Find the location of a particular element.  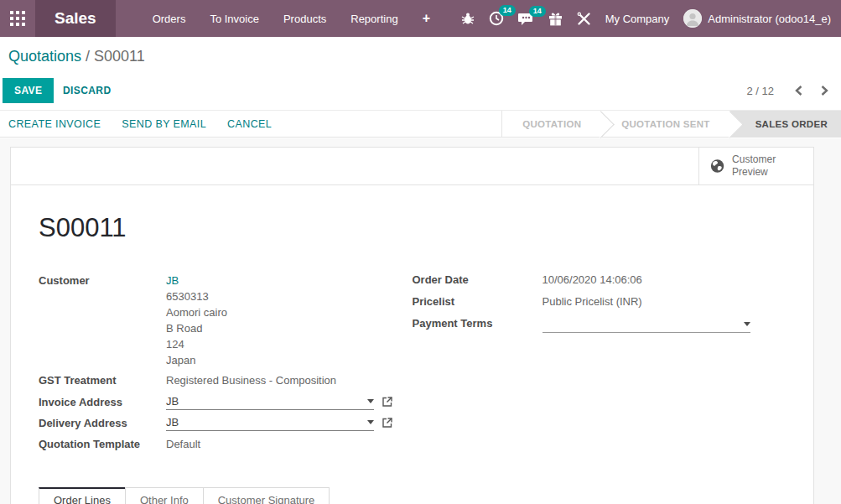

customer-address-line: Aomori cairo is located at coordinates (196, 312).